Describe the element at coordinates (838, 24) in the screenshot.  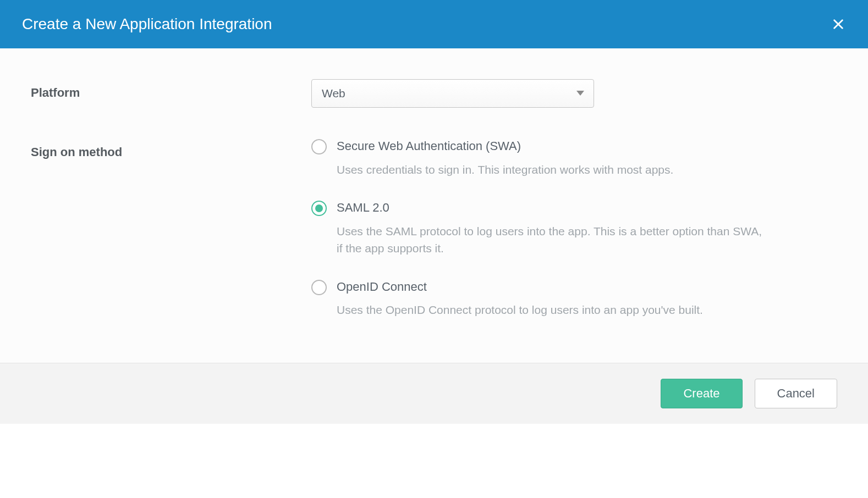
I see `close-button` at that location.